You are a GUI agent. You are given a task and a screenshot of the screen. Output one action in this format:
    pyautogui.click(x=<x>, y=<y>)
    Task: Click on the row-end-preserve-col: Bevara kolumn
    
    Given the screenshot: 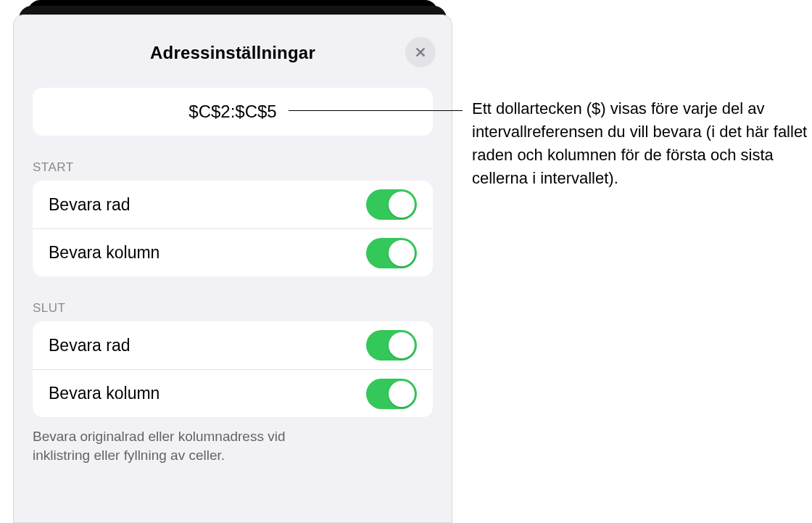 What is the action you would take?
    pyautogui.click(x=233, y=393)
    